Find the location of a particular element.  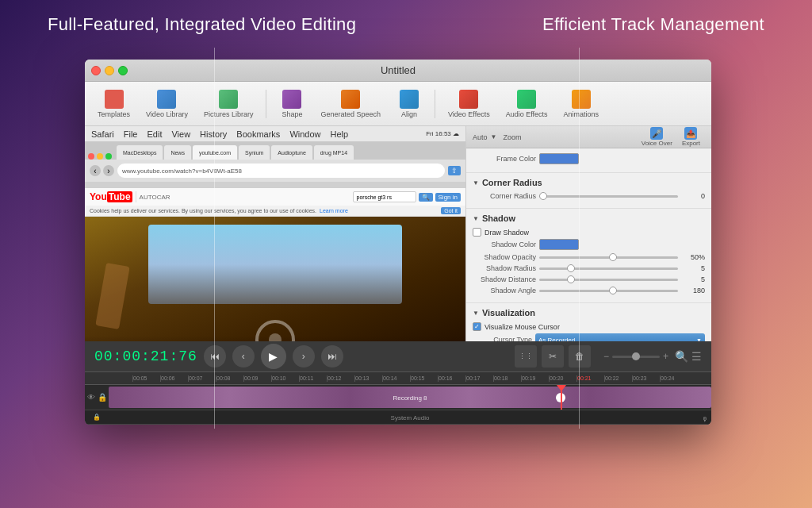

menu-window: Window is located at coordinates (304, 134).